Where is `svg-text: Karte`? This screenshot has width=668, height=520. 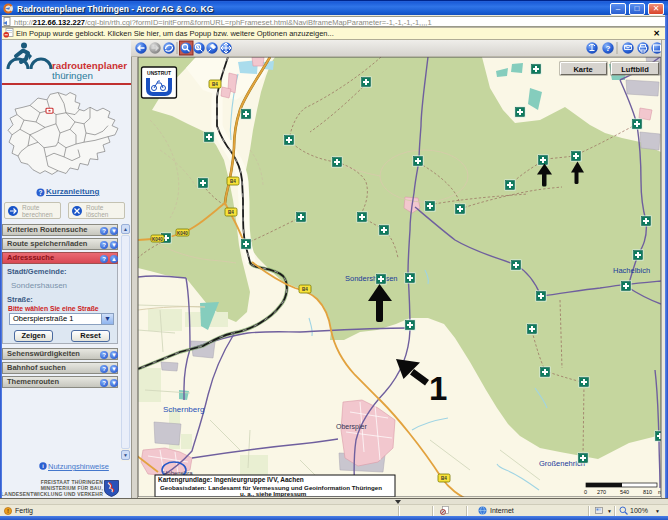
svg-text: Karte is located at coordinates (582, 70).